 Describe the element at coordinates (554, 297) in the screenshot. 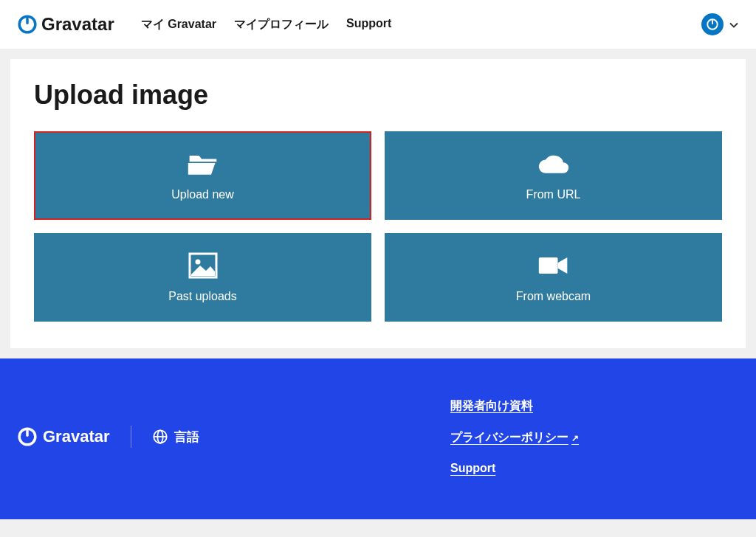

I see `tile-label: From webcam` at that location.